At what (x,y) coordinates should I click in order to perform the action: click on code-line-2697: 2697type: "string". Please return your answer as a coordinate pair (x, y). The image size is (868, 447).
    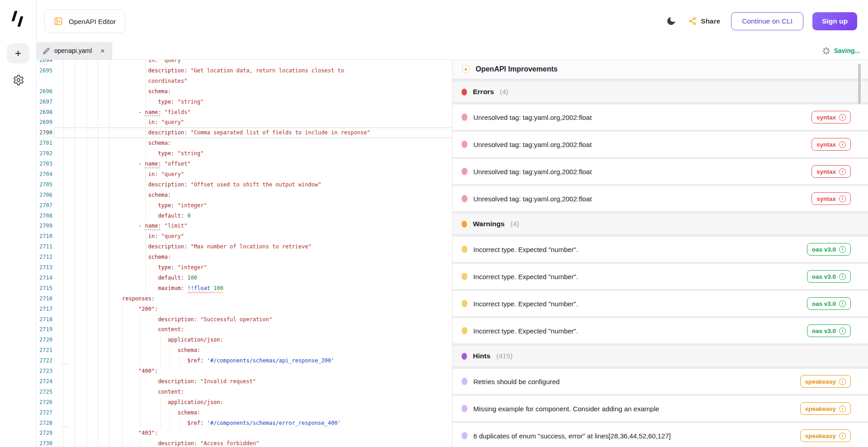
    Looking at the image, I should click on (244, 102).